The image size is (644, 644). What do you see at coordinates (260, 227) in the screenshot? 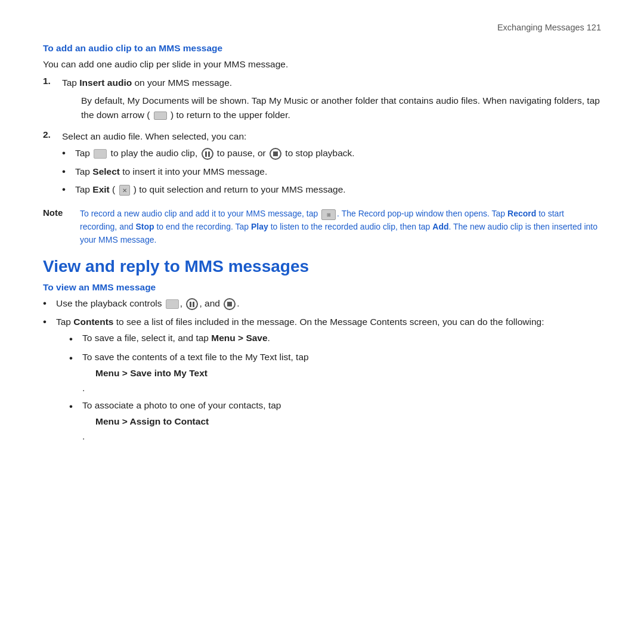
I see `note-play-bold: Play` at bounding box center [260, 227].